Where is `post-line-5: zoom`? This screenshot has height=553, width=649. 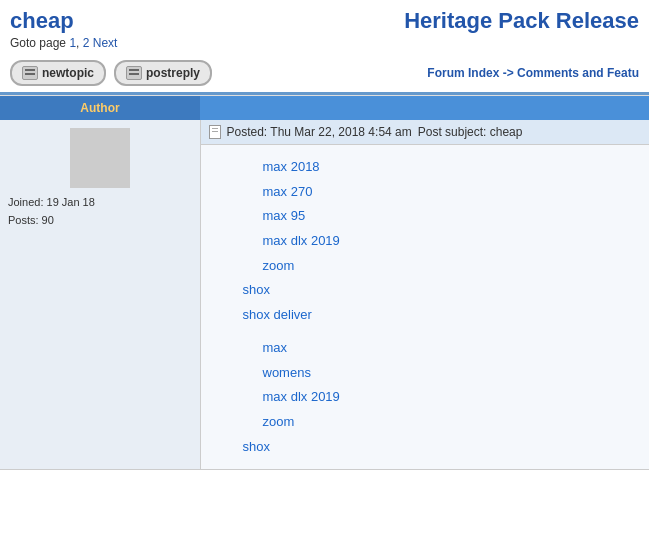
post-line-5: zoom is located at coordinates (426, 266).